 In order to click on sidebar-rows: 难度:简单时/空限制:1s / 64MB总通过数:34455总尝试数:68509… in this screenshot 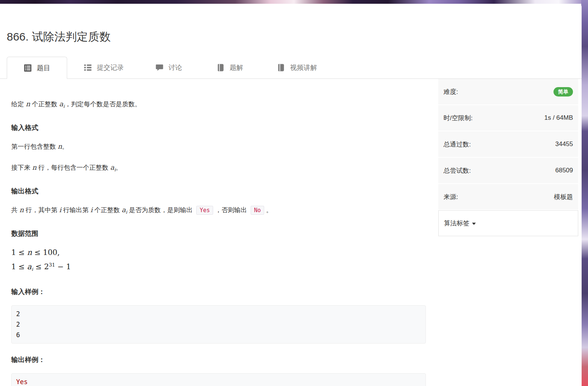, I will do `click(508, 144)`.